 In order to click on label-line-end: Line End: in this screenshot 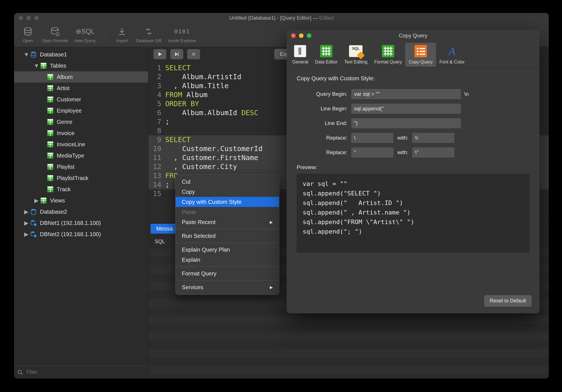, I will do `click(324, 123)`.